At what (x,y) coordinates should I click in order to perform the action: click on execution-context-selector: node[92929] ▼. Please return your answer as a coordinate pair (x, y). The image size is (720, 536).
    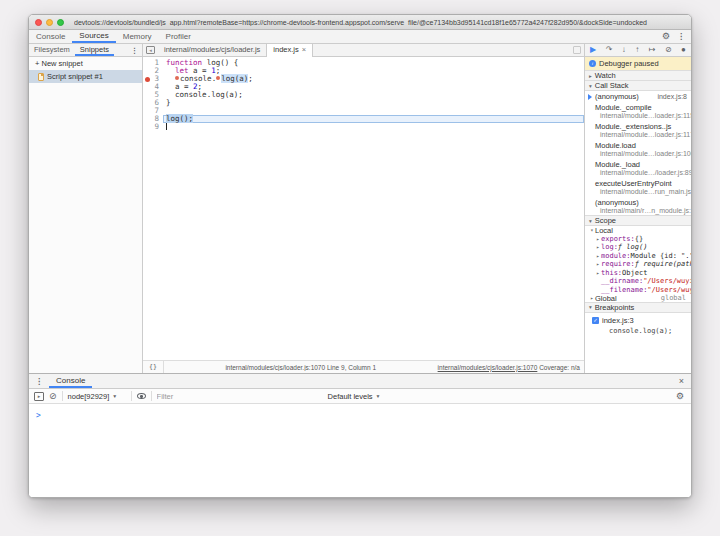
    Looking at the image, I should click on (97, 396).